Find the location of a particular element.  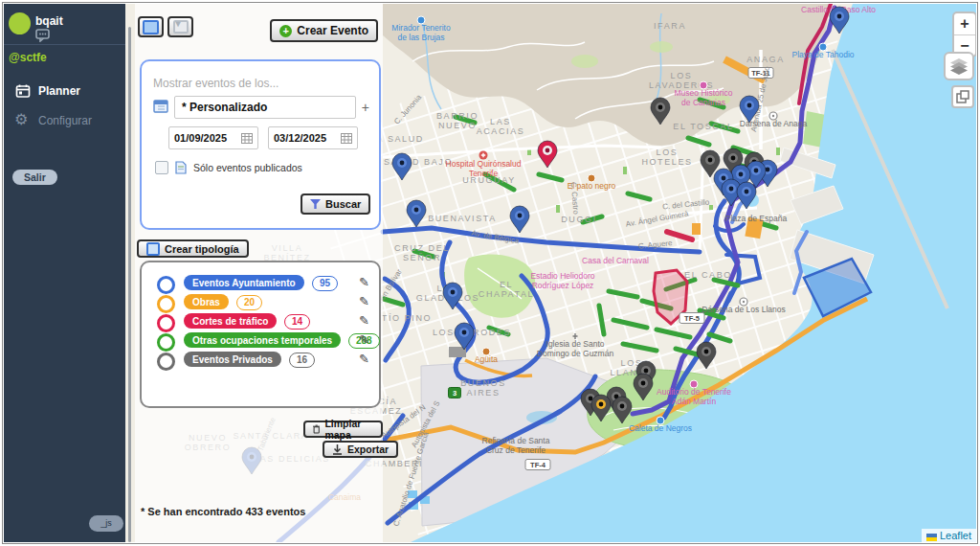

plus-icon: + is located at coordinates (285, 31).